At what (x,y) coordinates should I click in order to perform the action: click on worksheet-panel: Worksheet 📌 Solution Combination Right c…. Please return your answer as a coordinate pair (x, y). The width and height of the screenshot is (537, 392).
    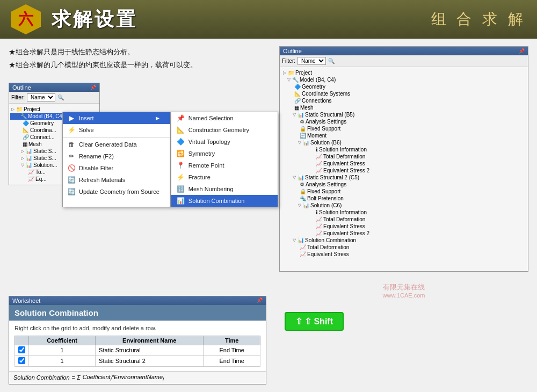
    Looking at the image, I should click on (137, 340).